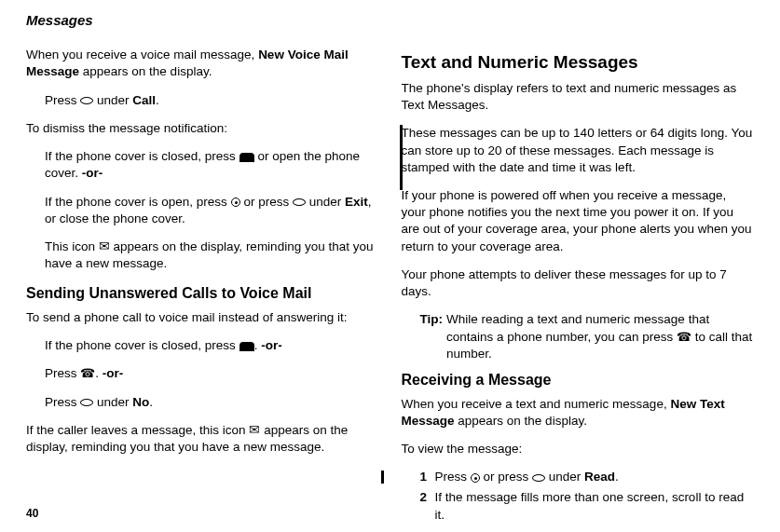 Image resolution: width=780 pixels, height=532 pixels. I want to click on paragraph: If the caller leaves a message, this ico…, so click(203, 439).